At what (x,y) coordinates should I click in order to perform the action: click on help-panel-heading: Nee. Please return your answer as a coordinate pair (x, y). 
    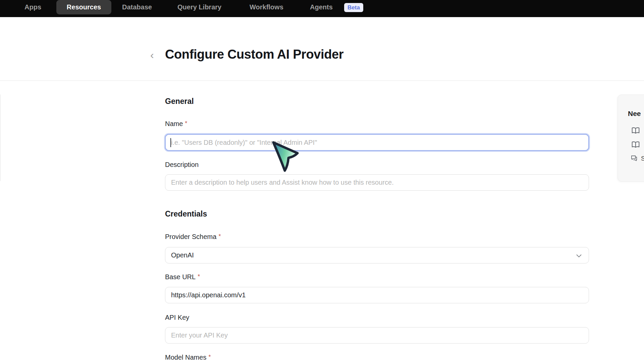
    Looking at the image, I should click on (635, 114).